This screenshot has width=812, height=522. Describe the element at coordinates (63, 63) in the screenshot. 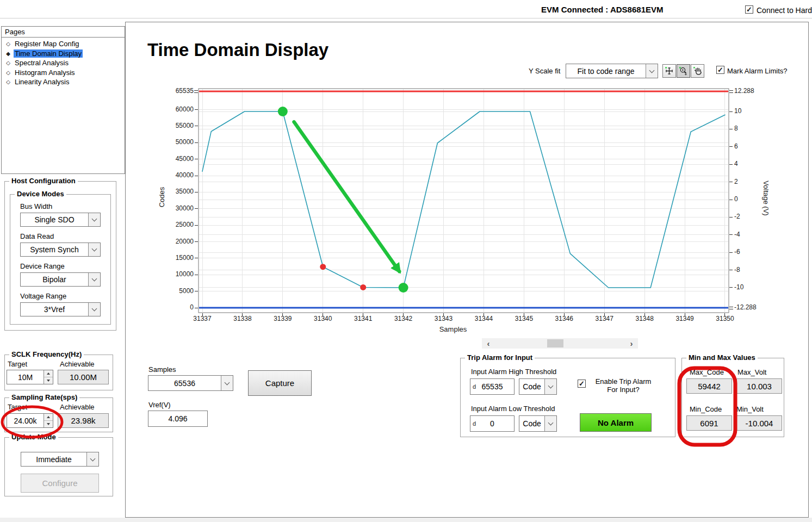

I see `sidebar-item-spectral-analysis: ◇Spectral Analysis` at that location.